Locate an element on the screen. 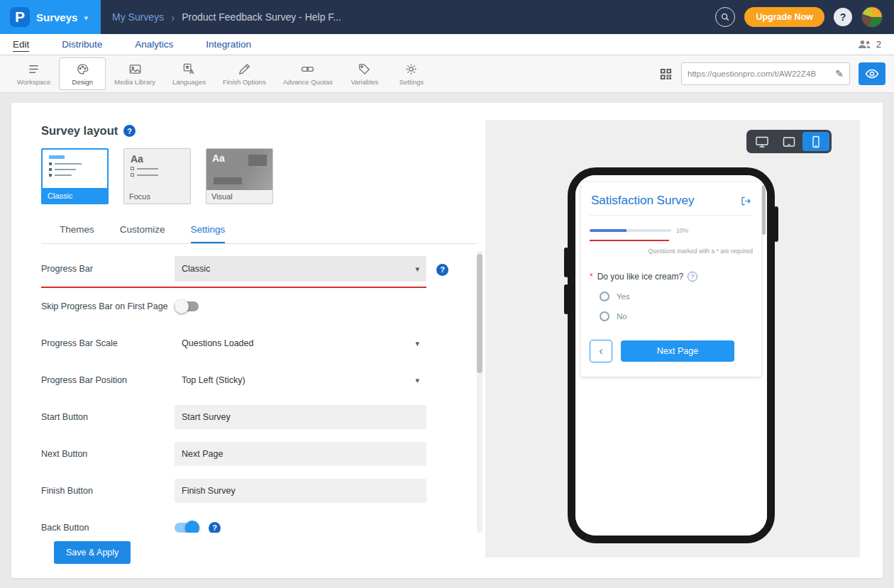  toolbar-item-advance-quotas: Advance Quotas is located at coordinates (308, 74).